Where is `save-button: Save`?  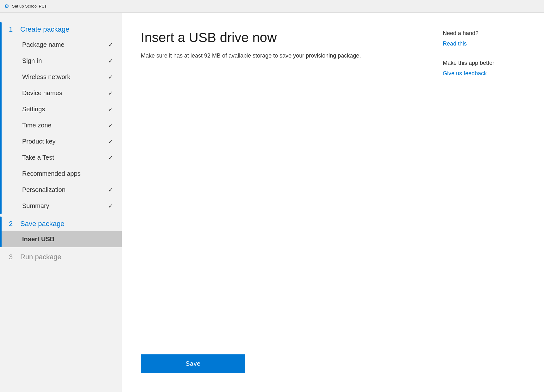 save-button: Save is located at coordinates (193, 364).